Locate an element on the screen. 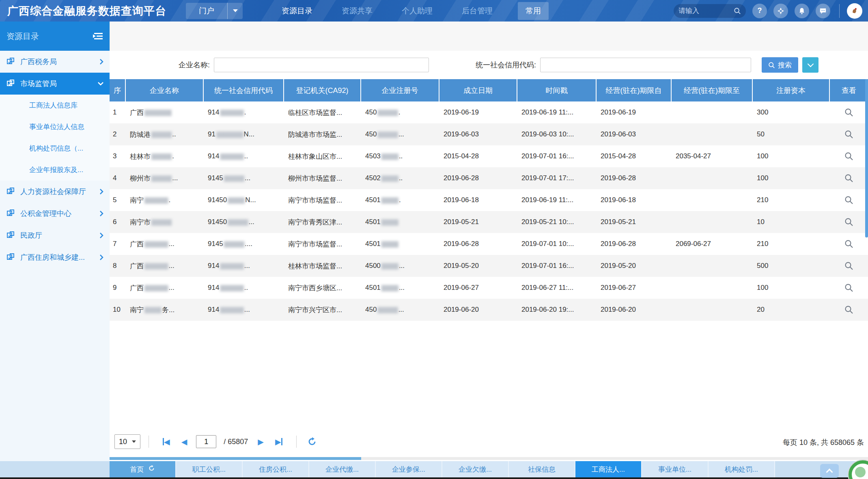 This screenshot has height=479, width=868. col-establish-date: 成立日期 is located at coordinates (478, 90).